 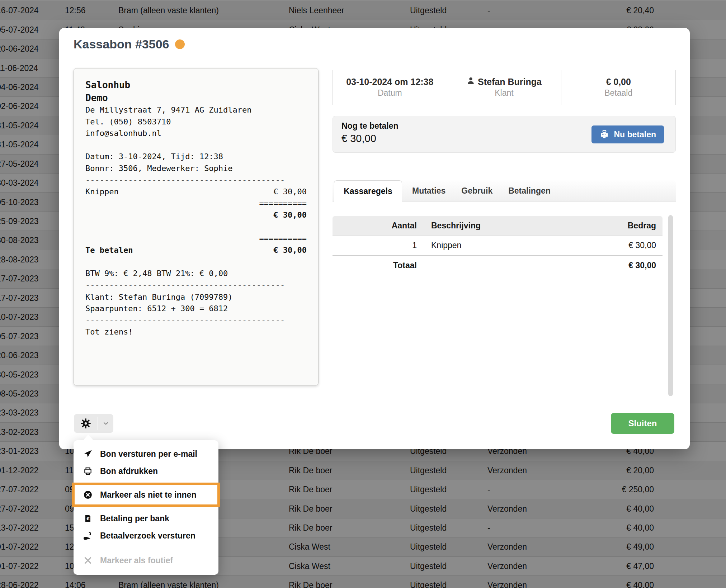 I want to click on summary-cell-betaald: € 0,00Betaald, so click(x=618, y=87).